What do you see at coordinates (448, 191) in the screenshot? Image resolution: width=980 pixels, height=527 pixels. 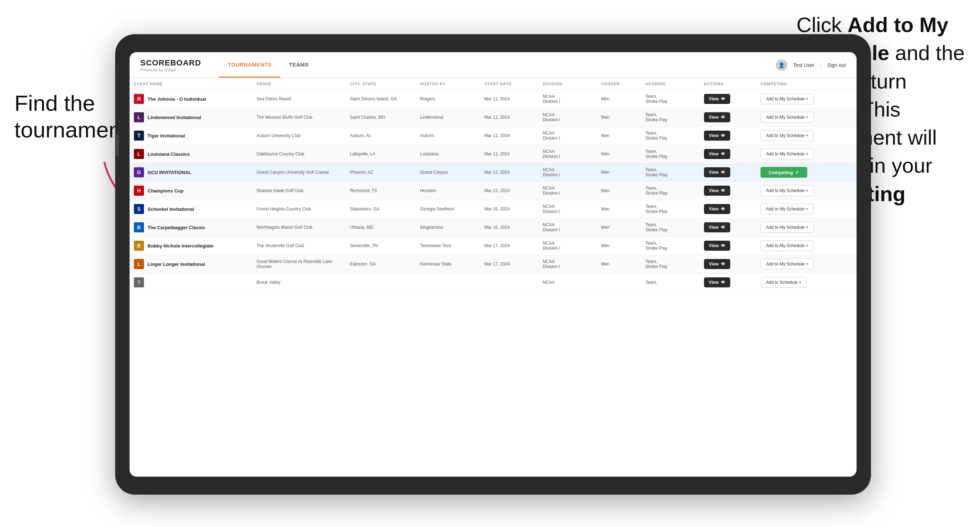 I see `hosted-cell: Houston` at bounding box center [448, 191].